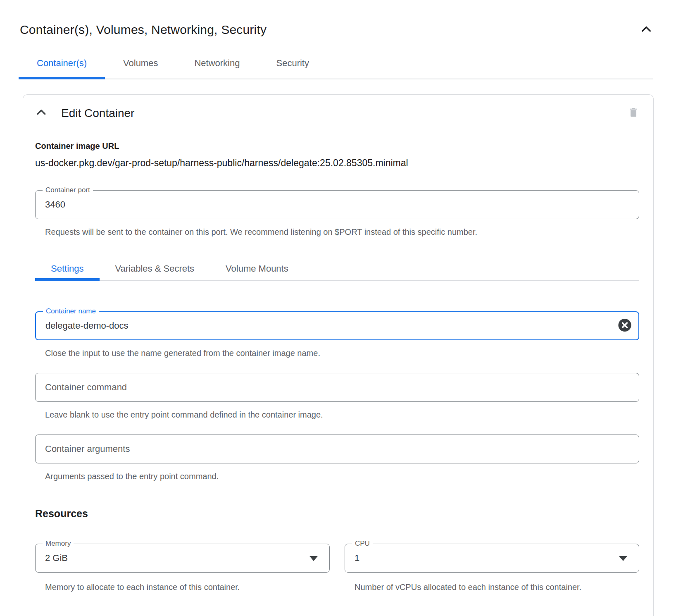 The height and width of the screenshot is (616, 676). I want to click on container-port-help: Requests will be sent to the container o…, so click(342, 232).